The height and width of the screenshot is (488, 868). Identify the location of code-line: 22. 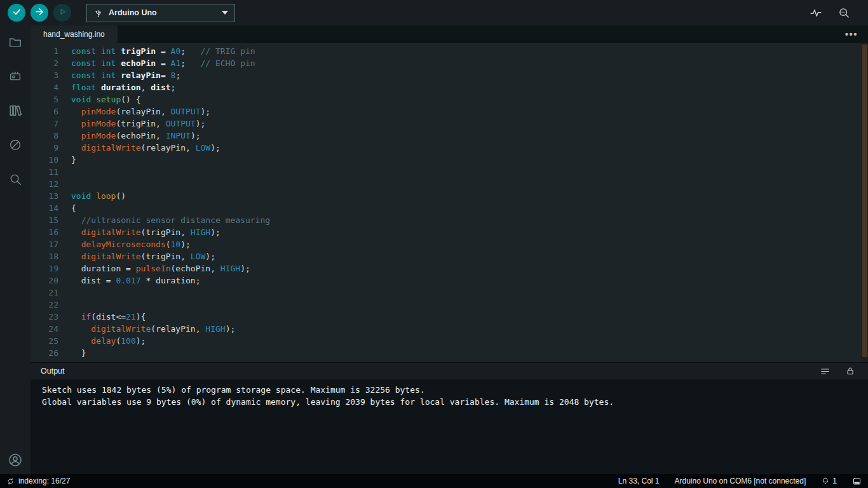
(449, 305).